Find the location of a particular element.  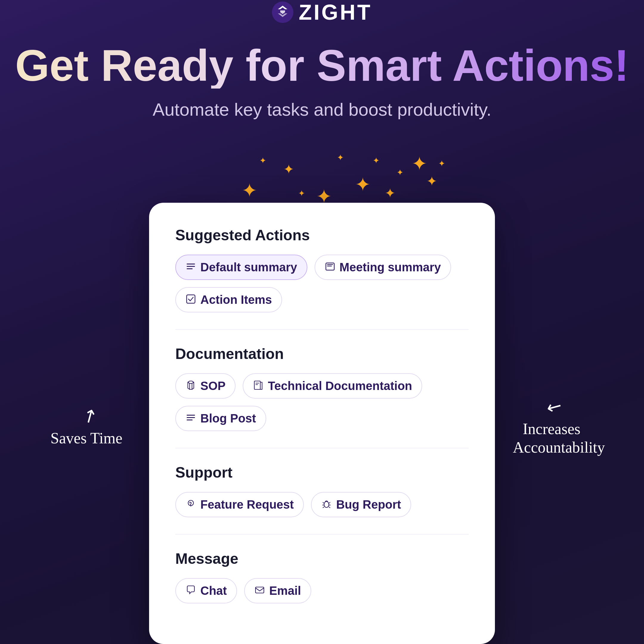

sparkle-9: ✦ is located at coordinates (419, 164).